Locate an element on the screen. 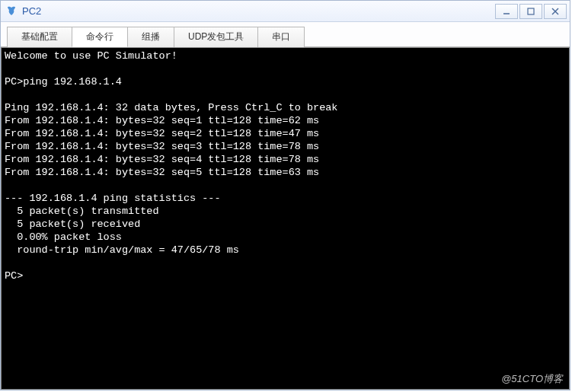 This screenshot has height=392, width=572. app-icon is located at coordinates (11, 11).